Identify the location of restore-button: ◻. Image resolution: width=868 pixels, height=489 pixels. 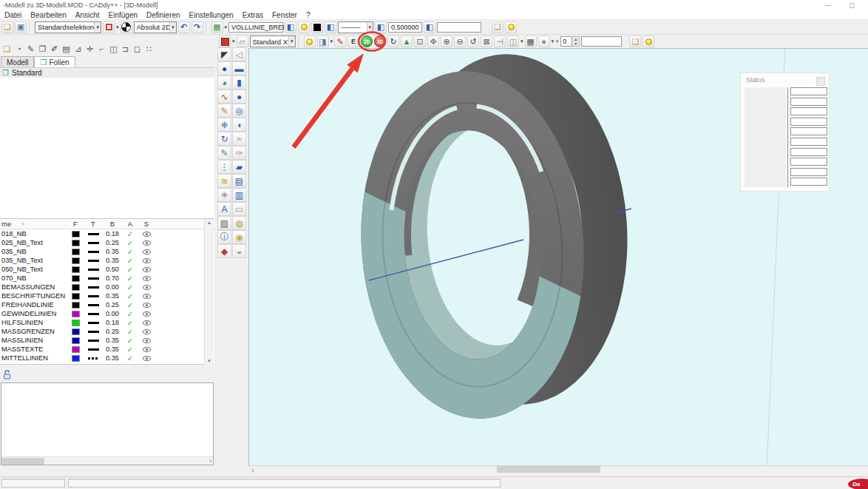
(852, 5).